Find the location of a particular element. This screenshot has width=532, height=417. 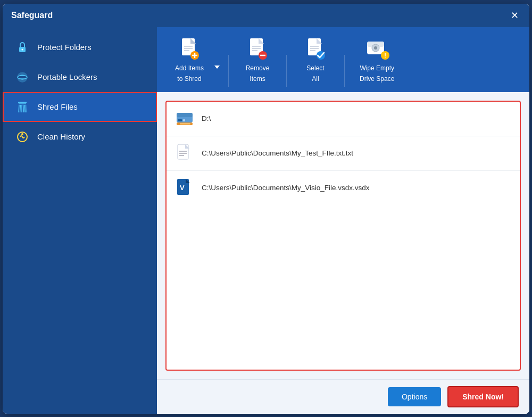

dropdown-arrow-icon is located at coordinates (217, 67).